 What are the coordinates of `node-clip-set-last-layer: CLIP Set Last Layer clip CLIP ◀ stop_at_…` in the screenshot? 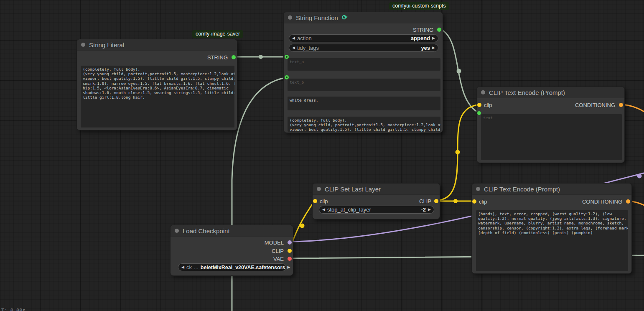 It's located at (376, 201).